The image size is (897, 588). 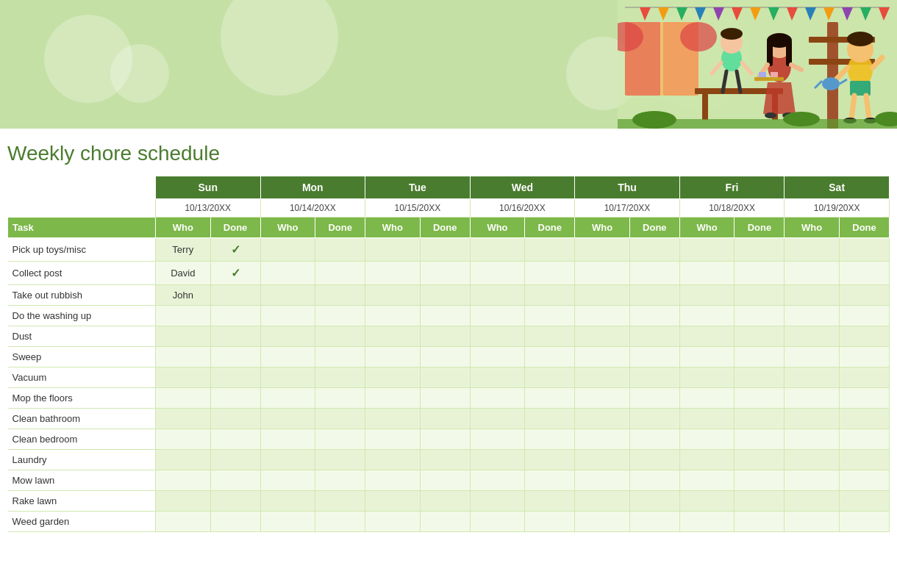 What do you see at coordinates (837, 209) in the screenshot?
I see `date-sat: 10/19/20XX` at bounding box center [837, 209].